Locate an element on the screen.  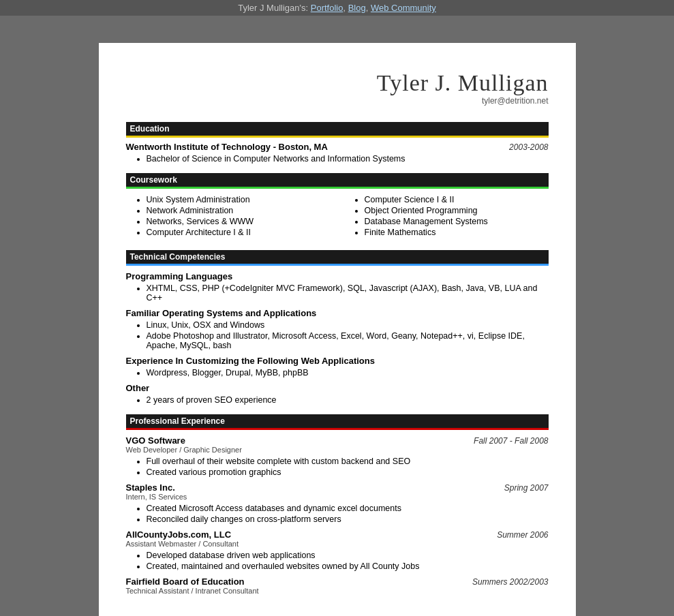
school-name: Wentworth Institute of Technology - Bost… is located at coordinates (227, 147).